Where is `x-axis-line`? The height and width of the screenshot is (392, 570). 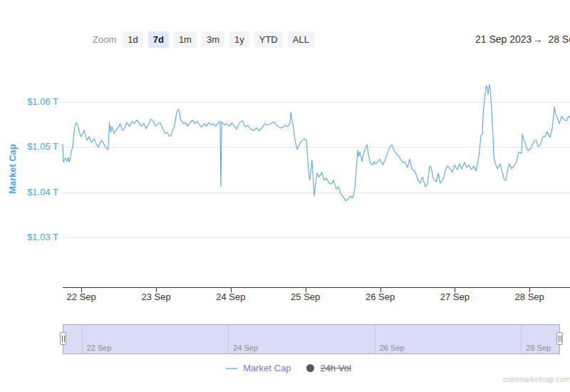
x-axis-line is located at coordinates (316, 288).